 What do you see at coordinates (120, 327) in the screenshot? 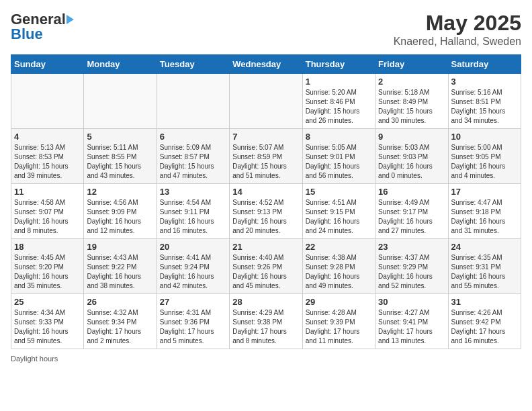
I see `day-info: Sunrise: 4:32 AM Sunset: 9:34 PM Dayligh…` at bounding box center [120, 327].